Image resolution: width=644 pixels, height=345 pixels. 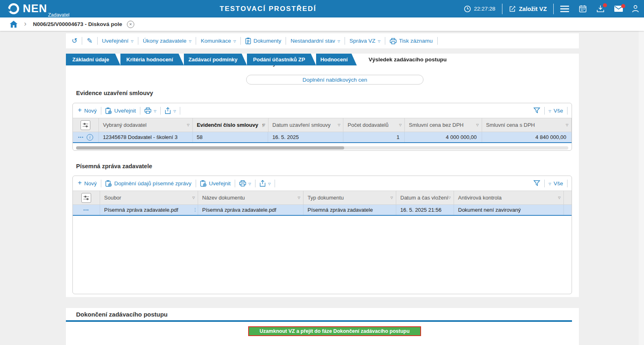 What do you see at coordinates (350, 197) in the screenshot?
I see `col-typ-dokumentu: Typ dokumentu ▽` at bounding box center [350, 197].